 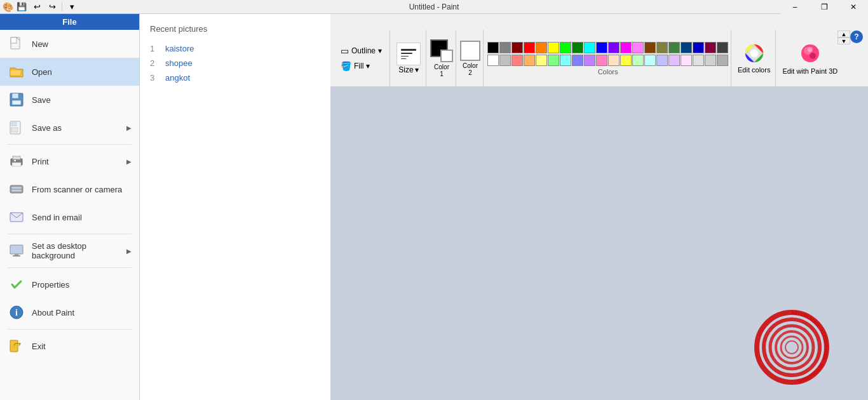 What do you see at coordinates (602, 48) in the screenshot?
I see `swatch-blue` at bounding box center [602, 48].